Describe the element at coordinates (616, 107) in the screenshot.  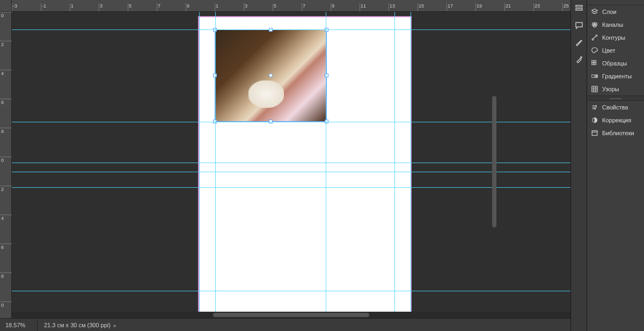
I see `panel-item-properties: Свойства` at that location.